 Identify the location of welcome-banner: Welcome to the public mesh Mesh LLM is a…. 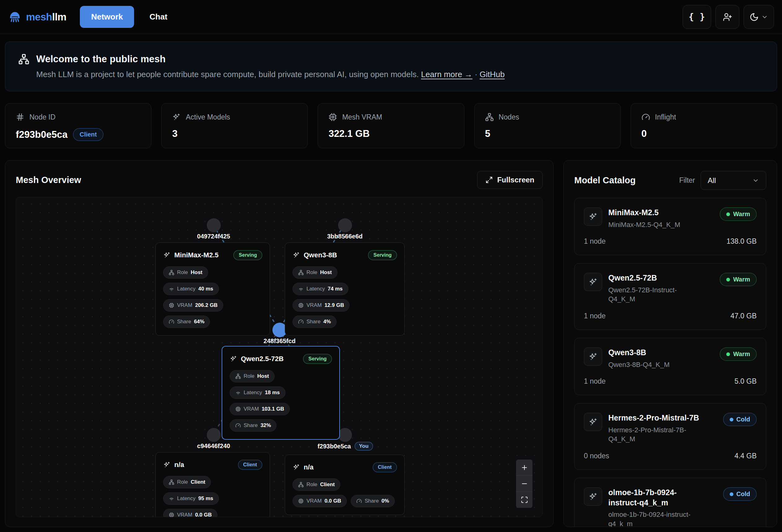
(391, 66).